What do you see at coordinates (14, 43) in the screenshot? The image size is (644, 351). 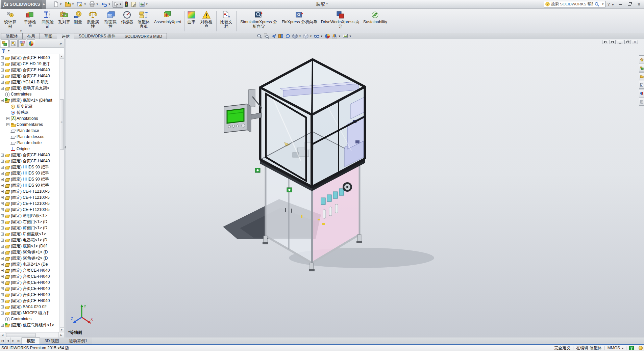 I see `propertymanager-tab` at bounding box center [14, 43].